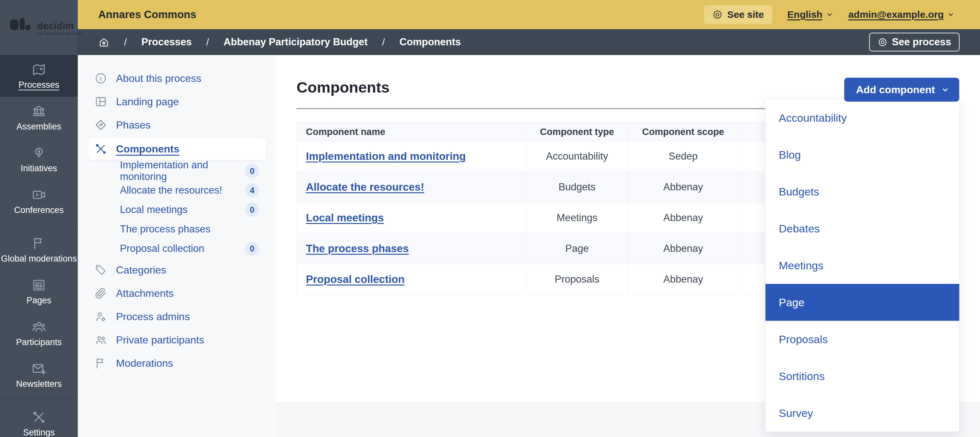  What do you see at coordinates (56, 26) in the screenshot?
I see `decidim-logo-wordmark: decidim` at bounding box center [56, 26].